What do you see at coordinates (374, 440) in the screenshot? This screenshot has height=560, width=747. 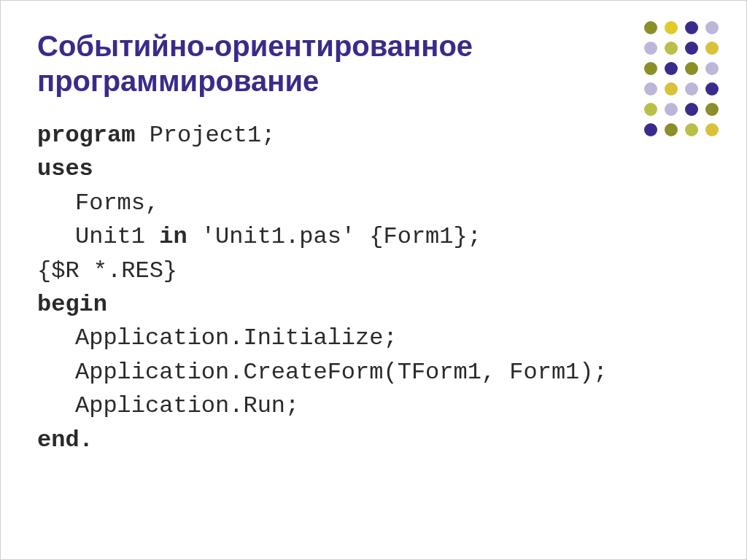 I see `code-keyword: end.` at bounding box center [374, 440].